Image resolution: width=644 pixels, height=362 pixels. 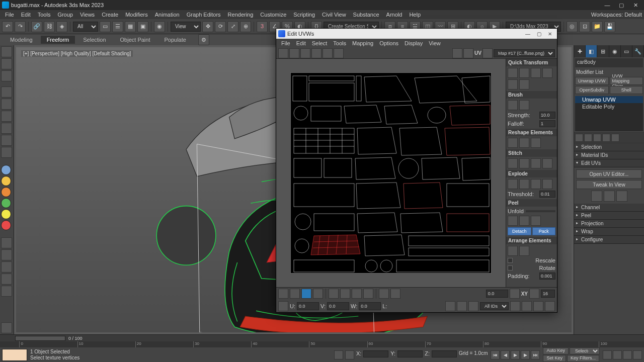 What do you see at coordinates (320, 43) in the screenshot?
I see `uv-menu-select: Select` at bounding box center [320, 43].